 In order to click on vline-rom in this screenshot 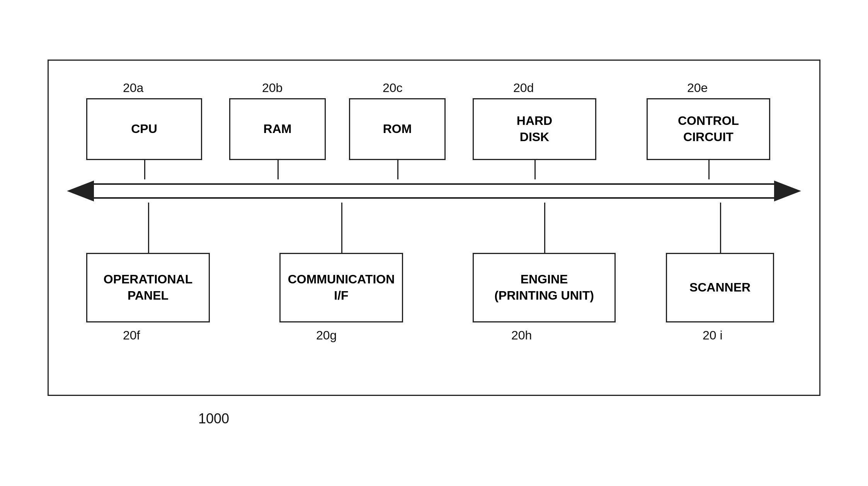, I will do `click(398, 170)`.